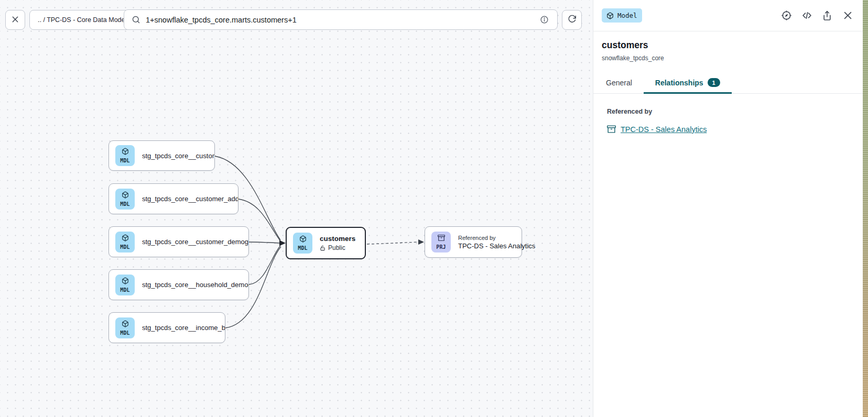 The height and width of the screenshot is (417, 868). I want to click on edge-arrowhead, so click(283, 243).